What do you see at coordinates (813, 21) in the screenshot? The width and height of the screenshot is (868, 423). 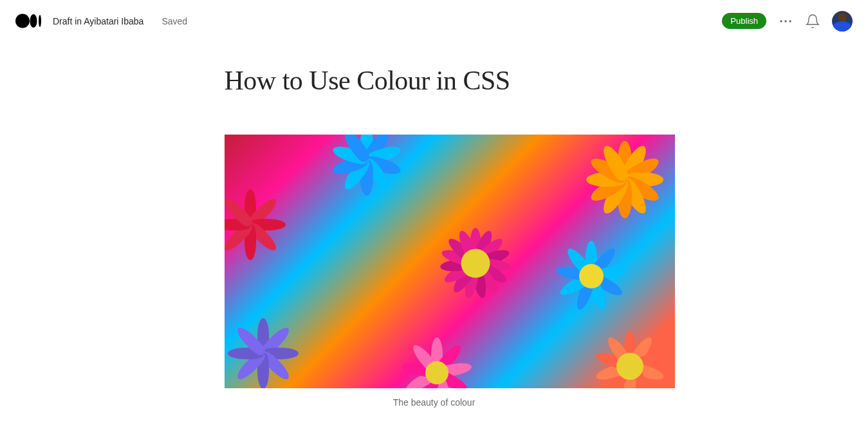 I see `notifications-icon` at bounding box center [813, 21].